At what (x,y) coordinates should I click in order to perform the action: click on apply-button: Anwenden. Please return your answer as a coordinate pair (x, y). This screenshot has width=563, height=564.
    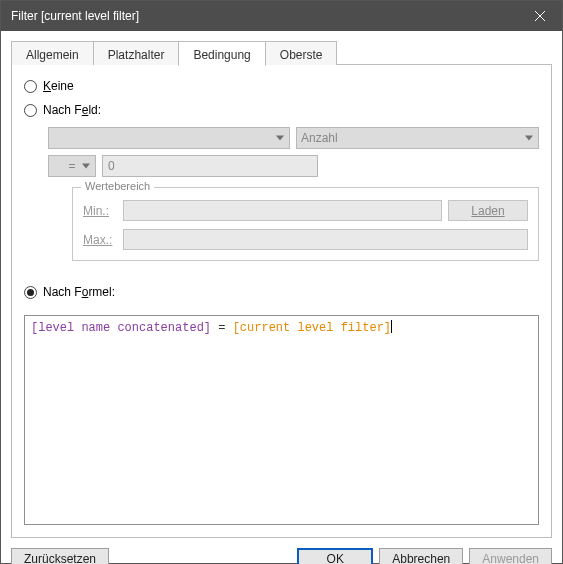
    Looking at the image, I should click on (510, 556).